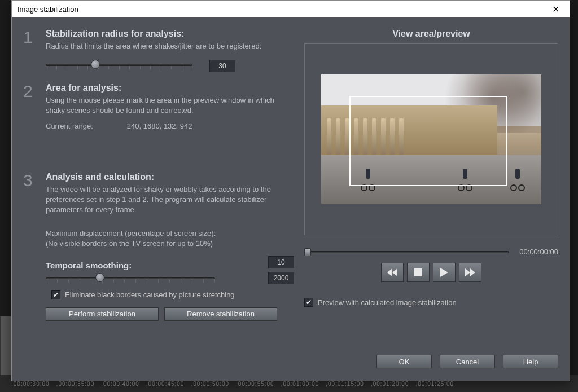 The image size is (578, 392). Describe the element at coordinates (404, 362) in the screenshot. I see `ok-button: OK` at that location.